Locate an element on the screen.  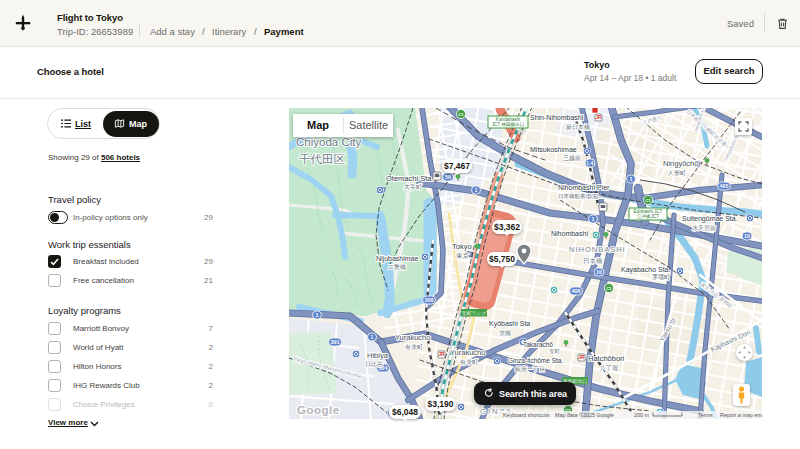
svg-text: Hatchōbori is located at coordinates (606, 358).